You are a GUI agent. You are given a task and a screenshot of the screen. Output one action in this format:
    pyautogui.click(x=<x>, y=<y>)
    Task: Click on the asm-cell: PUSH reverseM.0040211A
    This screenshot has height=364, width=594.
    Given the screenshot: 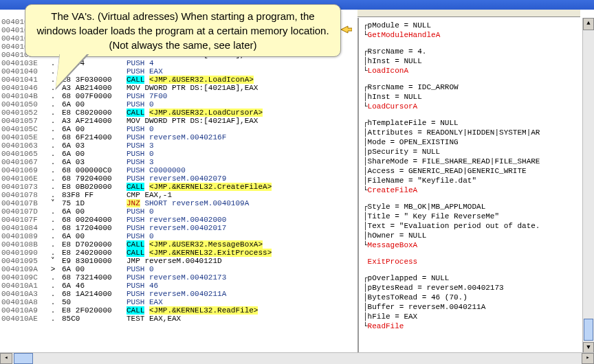 What is the action you would take?
    pyautogui.click(x=241, y=294)
    